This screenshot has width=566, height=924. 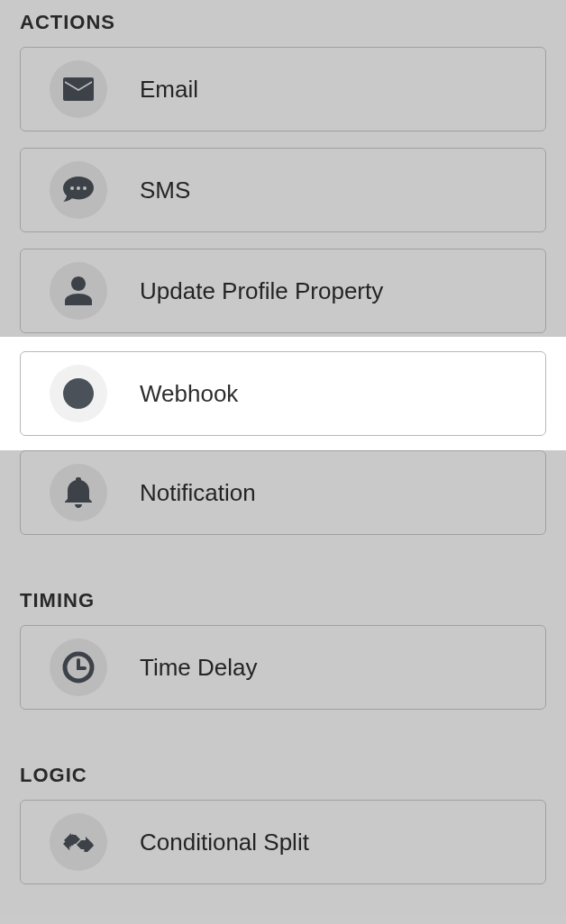 I want to click on action-item-notification: Notification, so click(x=283, y=493).